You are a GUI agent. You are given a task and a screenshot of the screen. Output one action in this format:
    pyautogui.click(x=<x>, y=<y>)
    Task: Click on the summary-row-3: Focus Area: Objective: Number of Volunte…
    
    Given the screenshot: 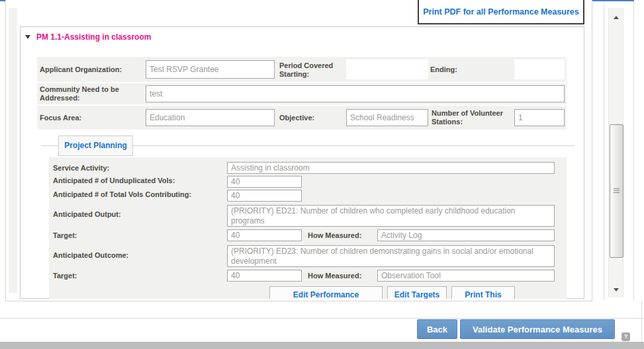 What is the action you would take?
    pyautogui.click(x=302, y=118)
    